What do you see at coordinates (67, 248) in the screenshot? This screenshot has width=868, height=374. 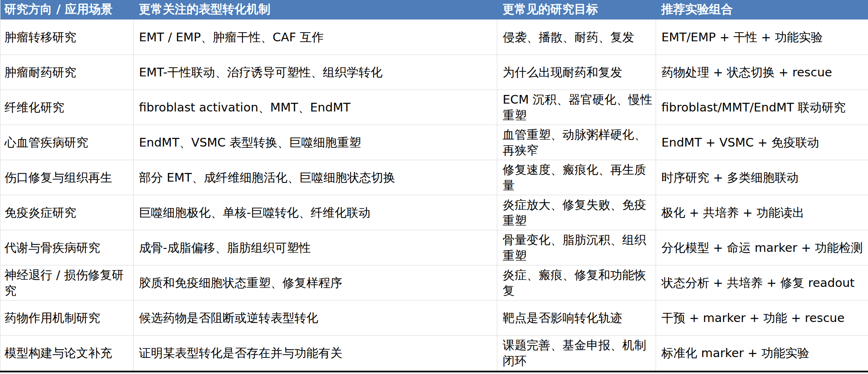 I see `table-cell-direction: 代谢与骨疾病研究` at bounding box center [67, 248].